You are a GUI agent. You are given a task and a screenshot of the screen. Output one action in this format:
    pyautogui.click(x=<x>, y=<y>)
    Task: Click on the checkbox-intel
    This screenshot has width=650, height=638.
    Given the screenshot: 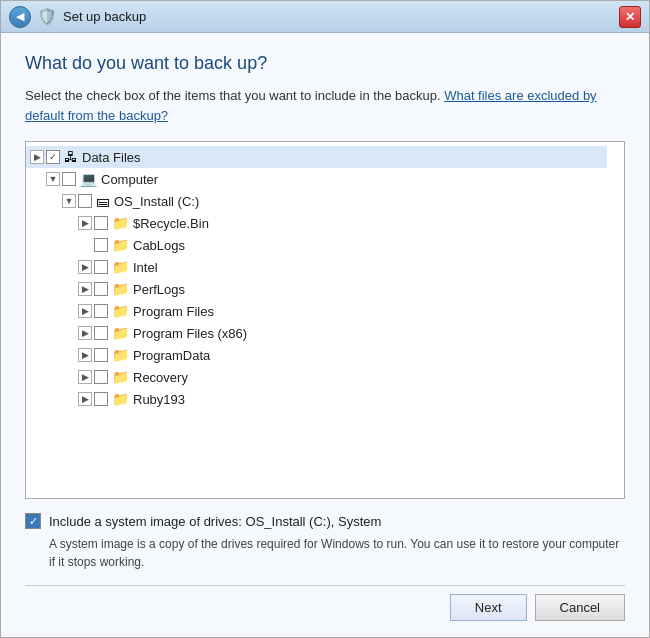 What is the action you would take?
    pyautogui.click(x=101, y=267)
    